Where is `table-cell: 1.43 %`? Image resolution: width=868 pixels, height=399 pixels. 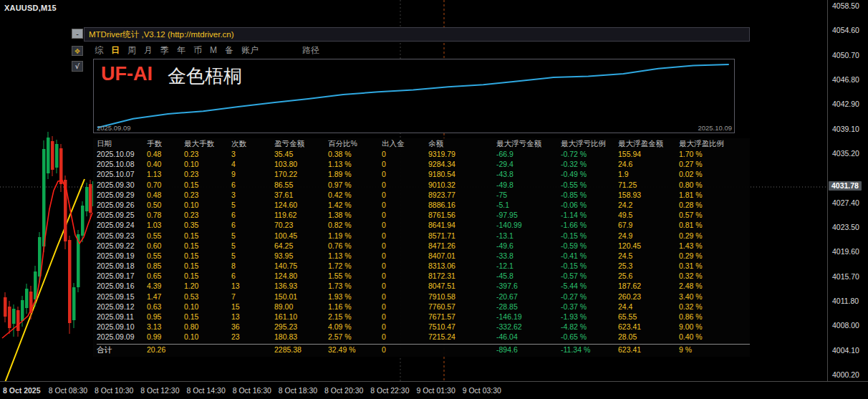
table-cell: 1.43 % is located at coordinates (713, 246).